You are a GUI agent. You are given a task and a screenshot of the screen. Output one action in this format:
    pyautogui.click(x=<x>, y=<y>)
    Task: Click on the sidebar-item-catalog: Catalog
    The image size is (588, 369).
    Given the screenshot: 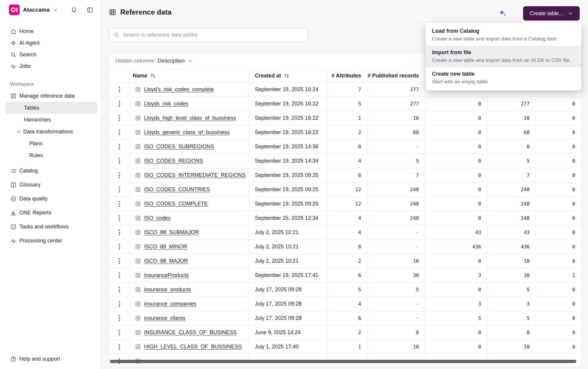 What is the action you would take?
    pyautogui.click(x=51, y=171)
    